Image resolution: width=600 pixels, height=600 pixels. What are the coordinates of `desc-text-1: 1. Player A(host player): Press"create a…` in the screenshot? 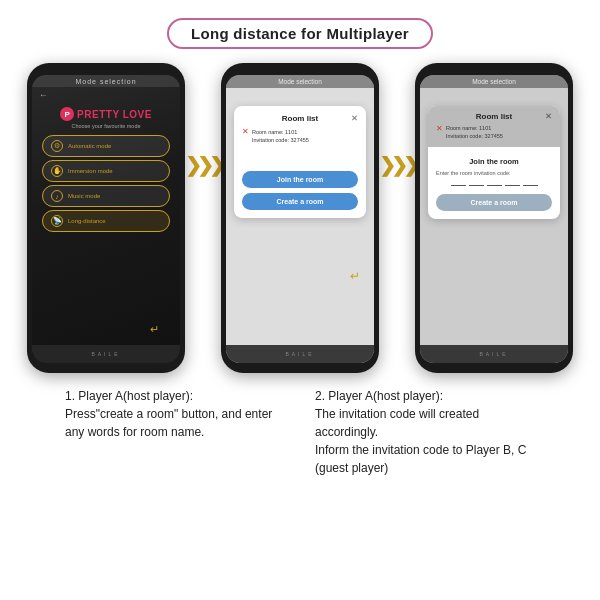 It's located at (168, 414).